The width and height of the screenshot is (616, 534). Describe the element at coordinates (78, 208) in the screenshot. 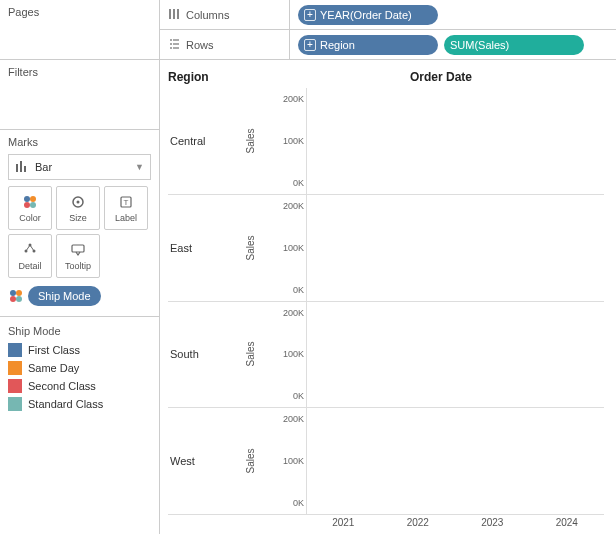

I see `size-btn: Size` at that location.